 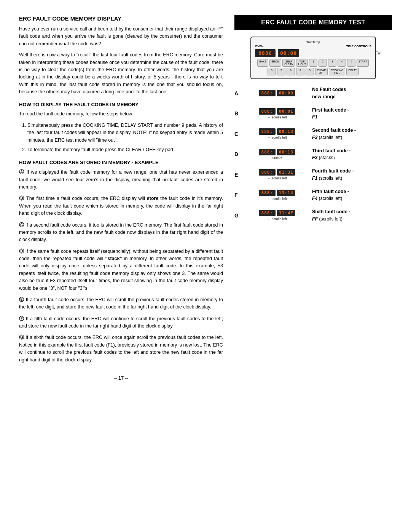 What do you see at coordinates (313, 22) in the screenshot?
I see `right-section-title: ERC FAULT CODE MEMORY TEST` at bounding box center [313, 22].